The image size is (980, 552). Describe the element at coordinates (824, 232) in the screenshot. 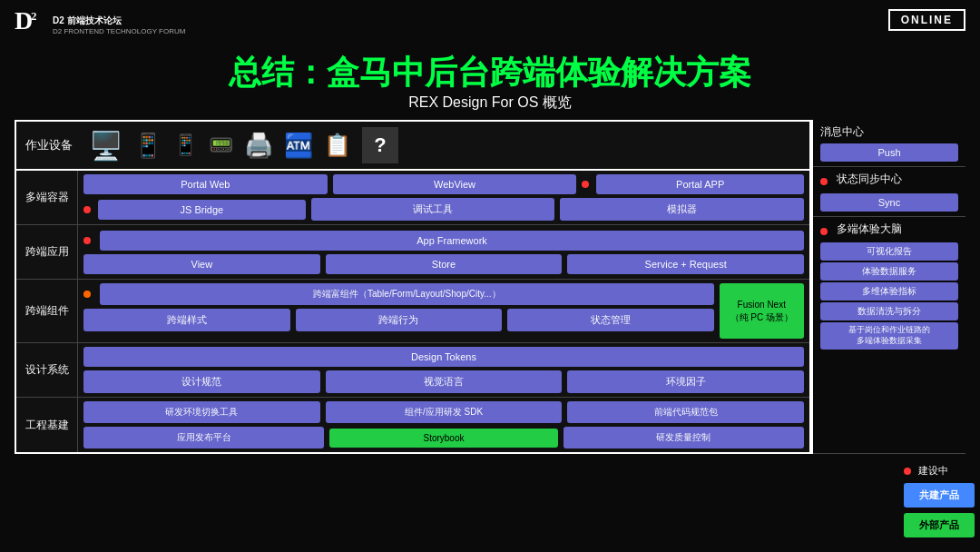

I see `dot-brain` at that location.